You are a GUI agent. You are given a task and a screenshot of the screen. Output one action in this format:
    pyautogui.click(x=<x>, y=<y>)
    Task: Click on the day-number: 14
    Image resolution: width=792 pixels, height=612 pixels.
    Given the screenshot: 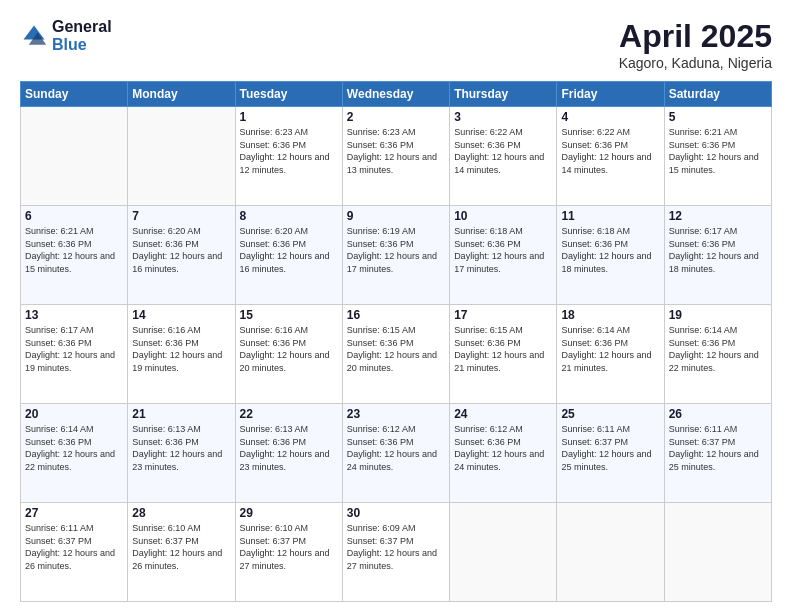 What is the action you would take?
    pyautogui.click(x=181, y=315)
    